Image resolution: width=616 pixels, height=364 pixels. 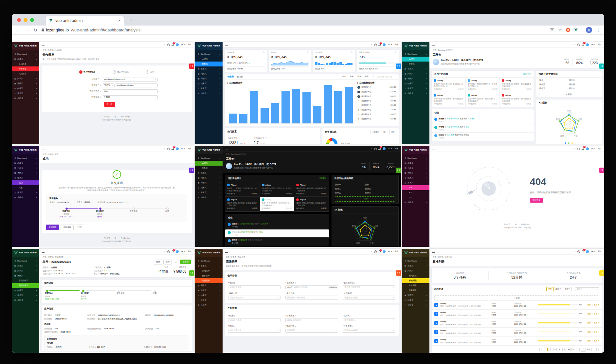 What do you see at coordinates (109, 85) in the screenshot?
I see `account-type-select: 支付宝▾` at bounding box center [109, 85].